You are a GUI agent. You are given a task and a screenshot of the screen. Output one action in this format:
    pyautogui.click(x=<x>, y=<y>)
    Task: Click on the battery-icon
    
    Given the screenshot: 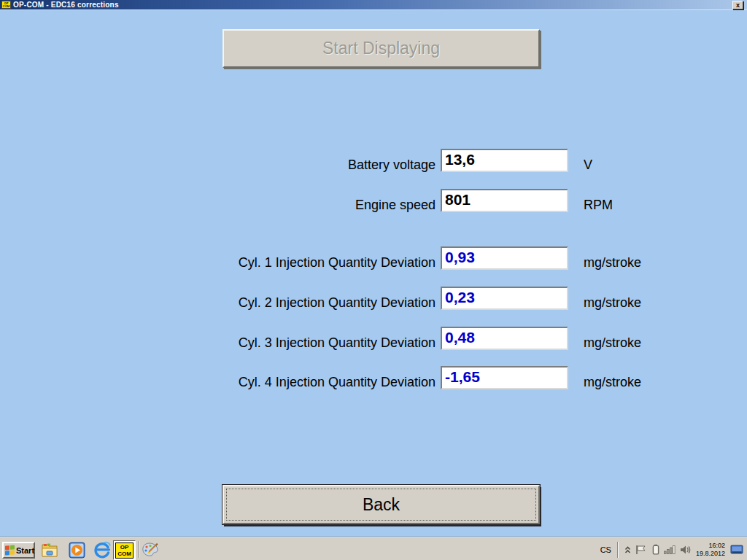 What is the action you would take?
    pyautogui.click(x=656, y=550)
    